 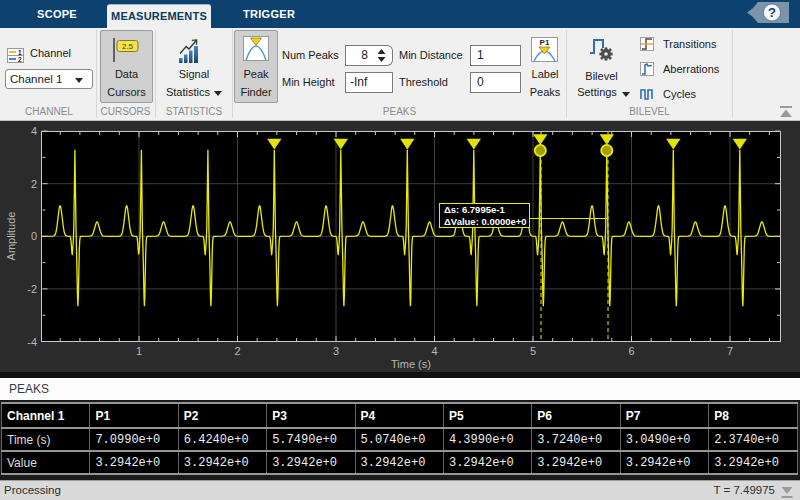 What do you see at coordinates (411, 364) in the screenshot?
I see `svg-text: Time (s)` at bounding box center [411, 364].